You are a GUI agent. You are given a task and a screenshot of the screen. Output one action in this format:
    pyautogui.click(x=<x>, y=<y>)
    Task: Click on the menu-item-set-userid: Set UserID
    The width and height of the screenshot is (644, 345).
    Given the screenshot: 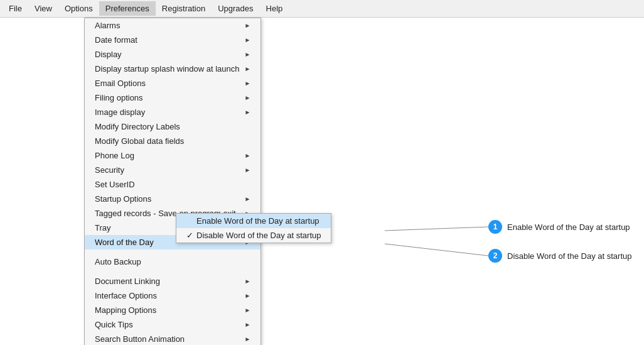 What is the action you would take?
    pyautogui.click(x=173, y=185)
    